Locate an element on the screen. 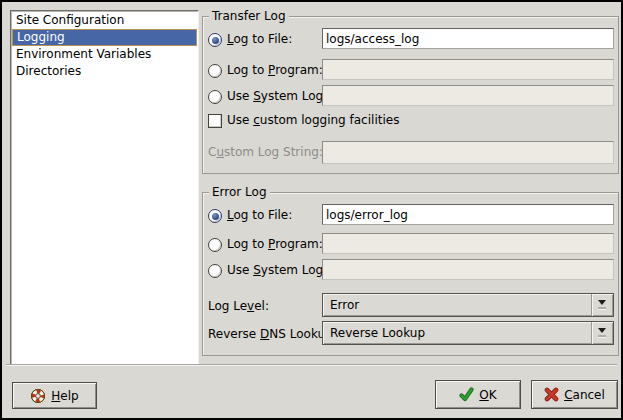  transfer-log-program-input is located at coordinates (468, 70).